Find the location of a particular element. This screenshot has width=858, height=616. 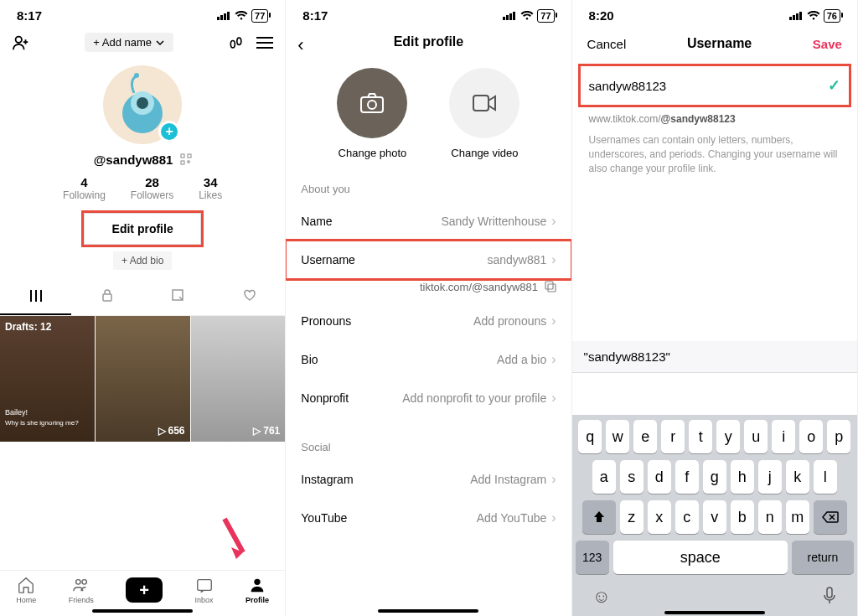

key-f: f is located at coordinates (687, 477).